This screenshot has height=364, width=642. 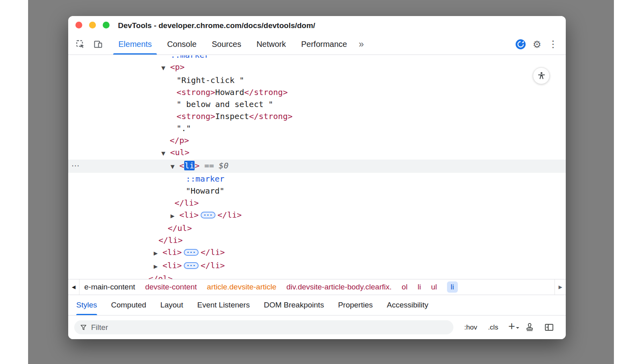 What do you see at coordinates (205, 191) in the screenshot?
I see `text-token: "Howard"` at bounding box center [205, 191].